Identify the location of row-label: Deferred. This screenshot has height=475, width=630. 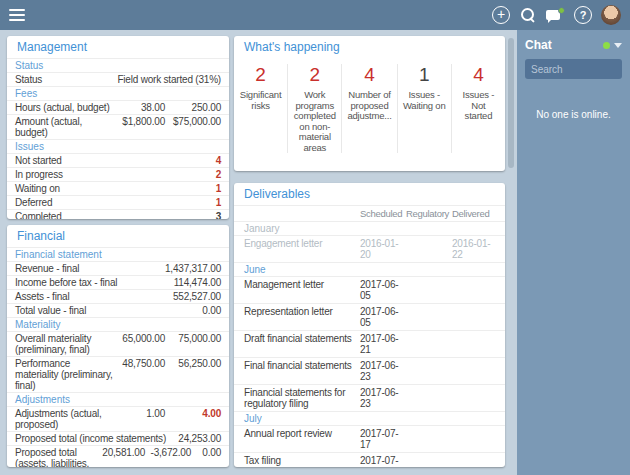
(114, 202).